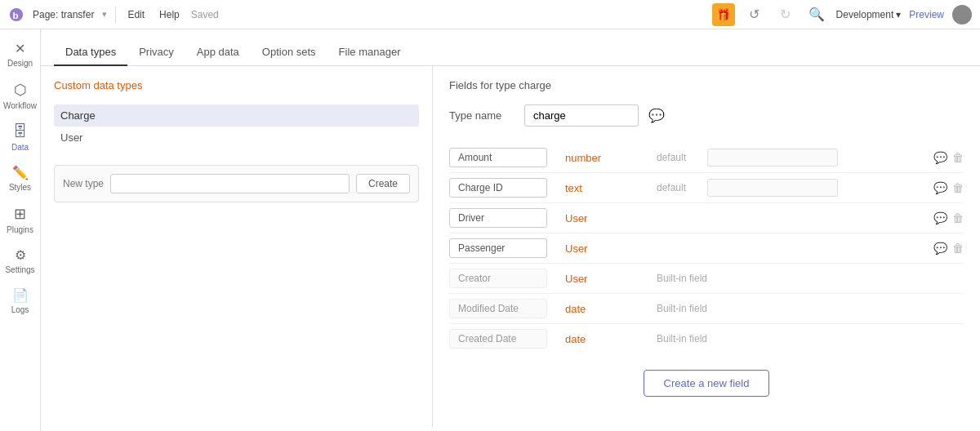  I want to click on field-row-driver: Driver User 💬 🗑, so click(706, 219).